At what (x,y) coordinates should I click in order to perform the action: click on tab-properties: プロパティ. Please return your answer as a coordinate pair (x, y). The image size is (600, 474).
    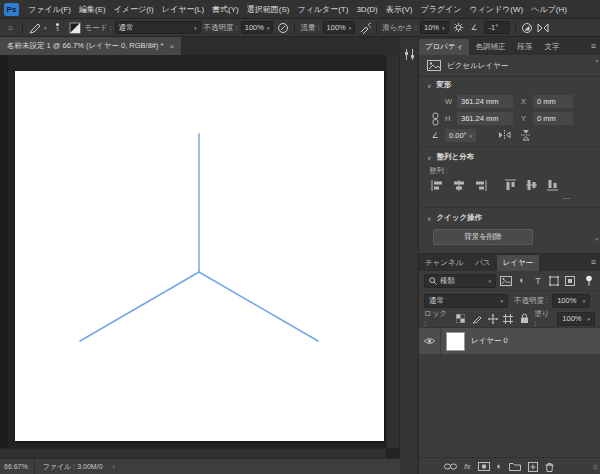
    Looking at the image, I should click on (444, 47).